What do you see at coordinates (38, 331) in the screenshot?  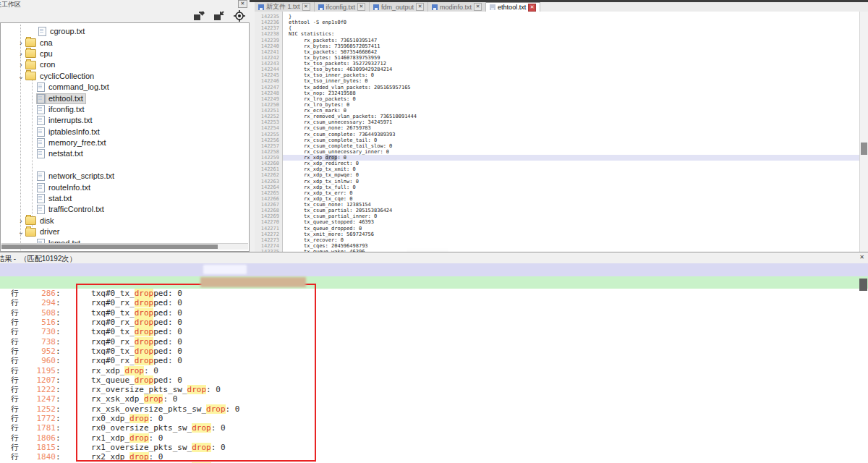 I see `result-line-number: 730` at bounding box center [38, 331].